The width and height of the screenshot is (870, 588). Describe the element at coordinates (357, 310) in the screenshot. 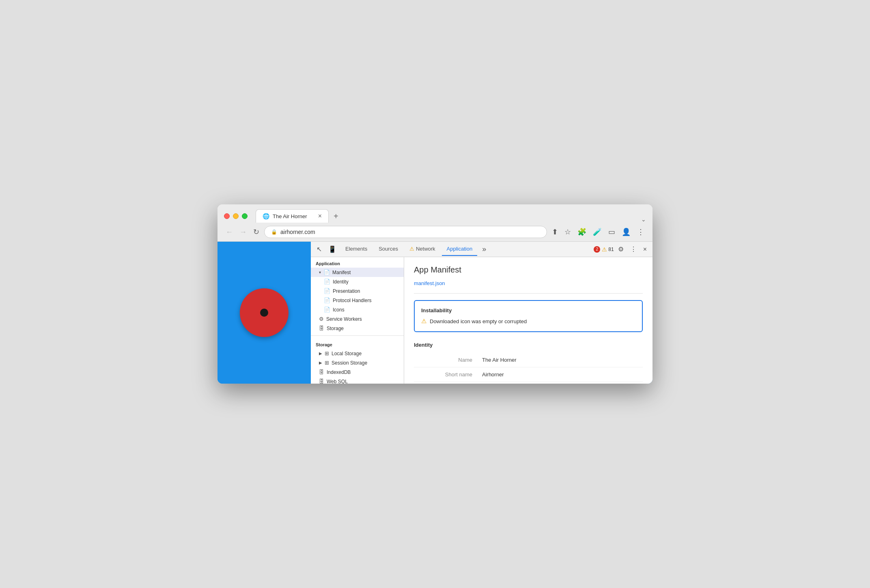

I see `sidebar-item-icons: 📄 Icons` at that location.